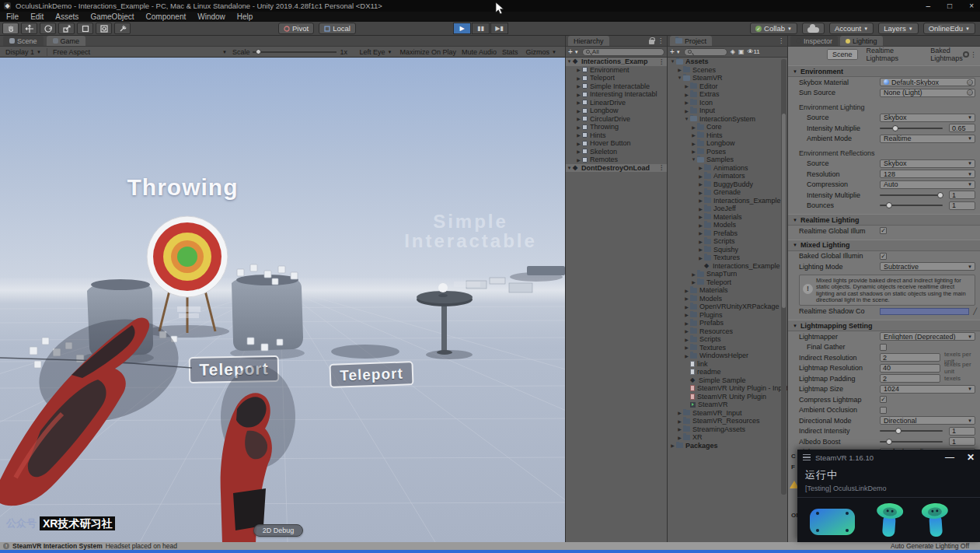  Describe the element at coordinates (727, 348) in the screenshot. I see `project-item-textures: ▶Textures` at that location.